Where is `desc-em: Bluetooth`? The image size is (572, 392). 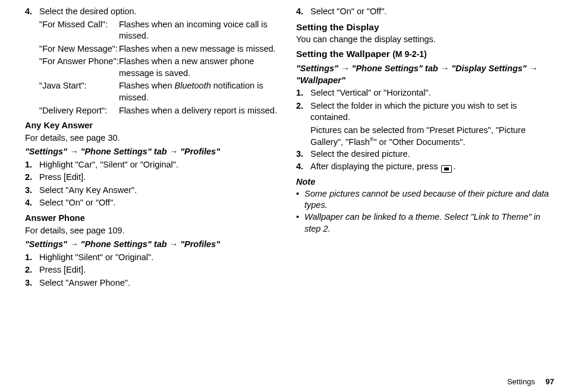
desc-em: Bluetooth is located at coordinates (193, 86).